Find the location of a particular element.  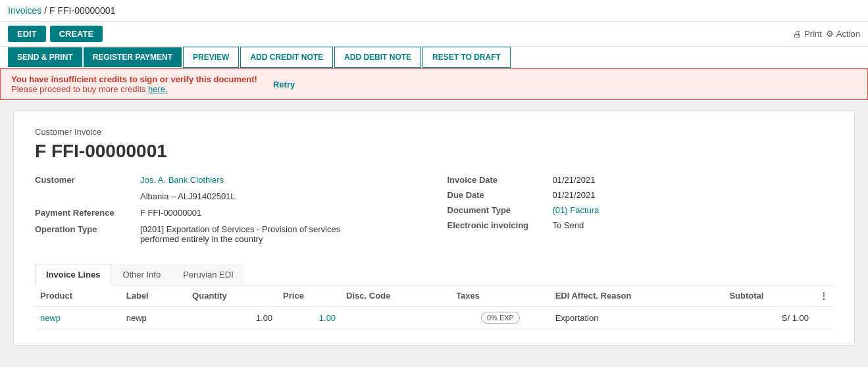

invoice-date-value: 01/21/2021 is located at coordinates (574, 180).